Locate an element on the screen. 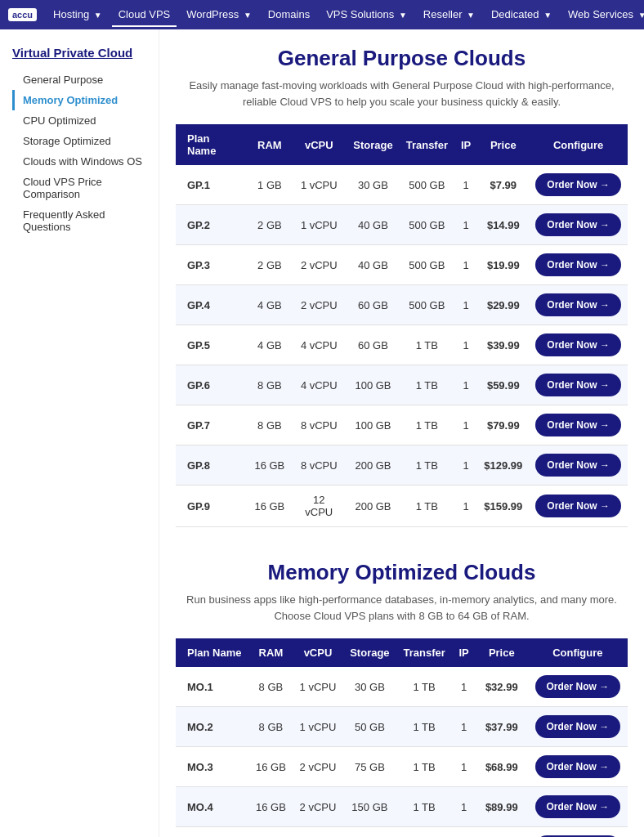  gp-order-btn-GP.4: Order Now → is located at coordinates (579, 305).